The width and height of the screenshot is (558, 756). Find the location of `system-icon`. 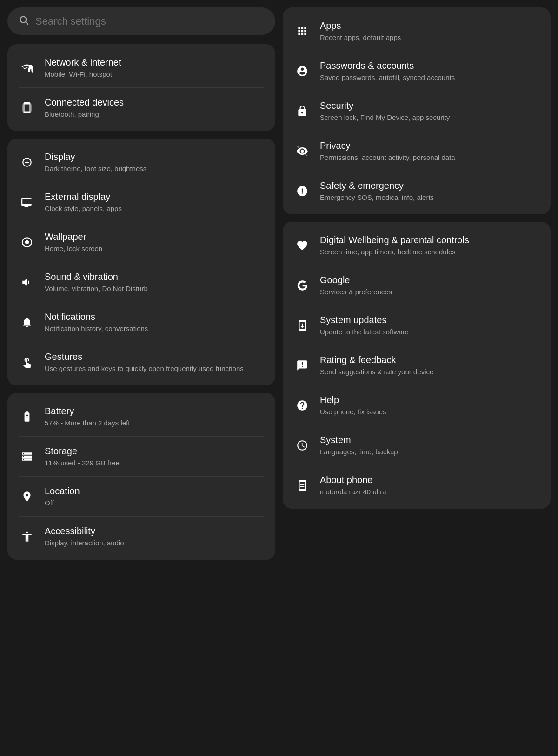

system-icon is located at coordinates (302, 445).